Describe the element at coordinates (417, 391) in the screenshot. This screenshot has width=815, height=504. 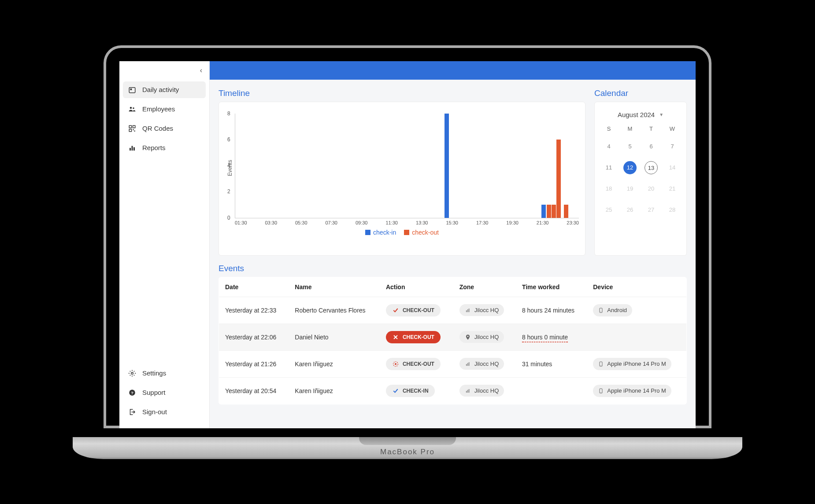
I see `cell-action: CHECK-IN` at that location.